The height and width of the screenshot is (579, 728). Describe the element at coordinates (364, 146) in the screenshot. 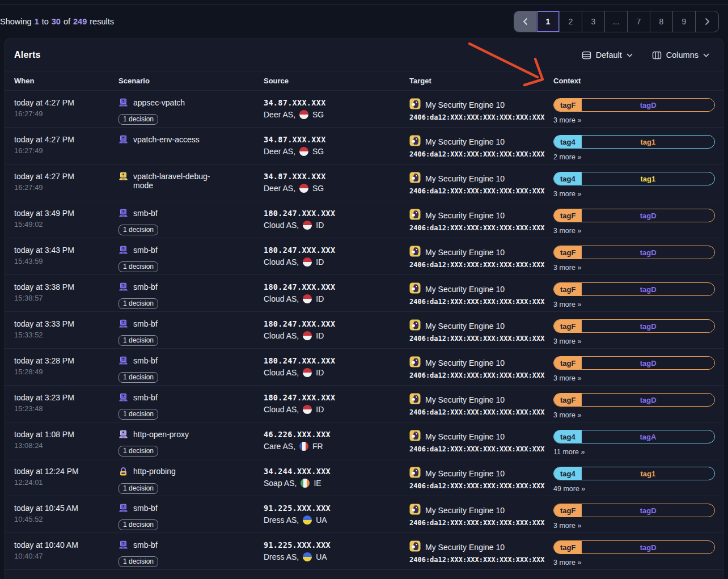

I see `table-row: today at 4:27 PM 16:27:49 vpatch-env-acc…` at that location.